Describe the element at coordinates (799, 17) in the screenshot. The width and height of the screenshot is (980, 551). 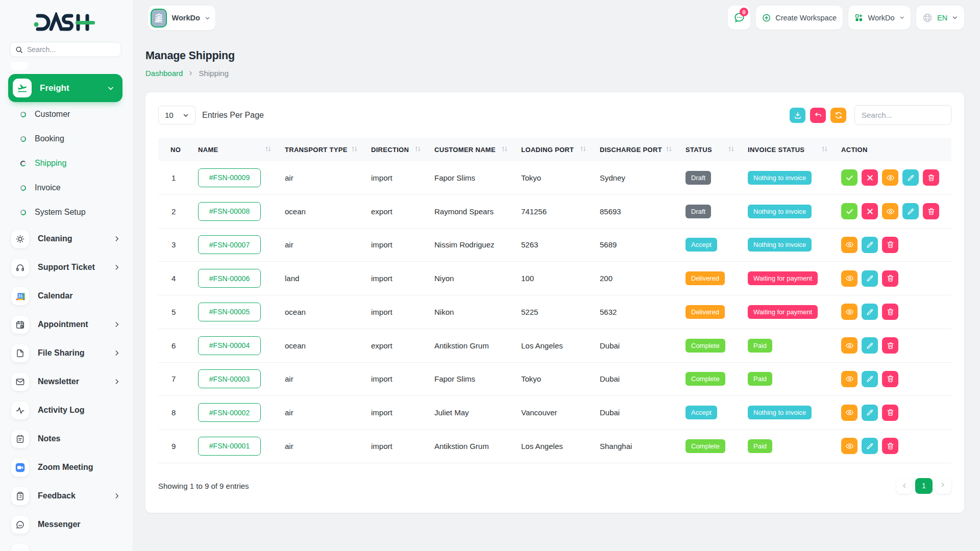
I see `create-workspace-button: Create Workspace` at that location.